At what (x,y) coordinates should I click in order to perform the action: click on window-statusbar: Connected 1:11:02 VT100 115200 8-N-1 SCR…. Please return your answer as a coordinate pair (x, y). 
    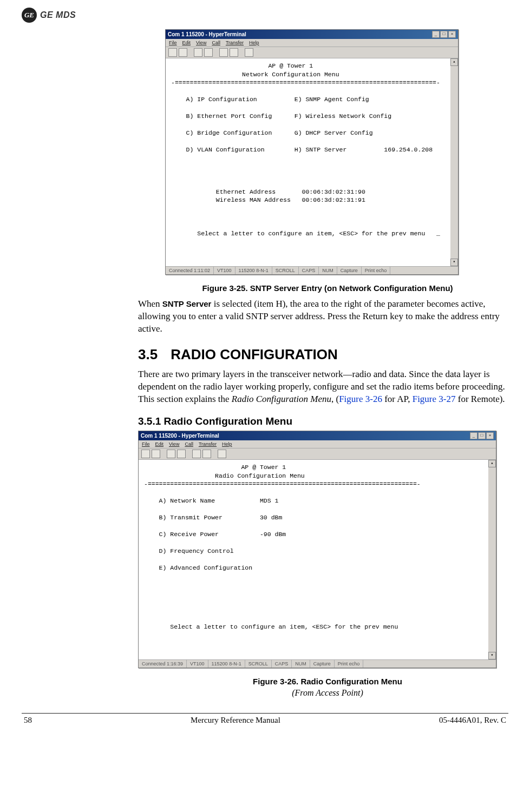
    Looking at the image, I should click on (312, 270).